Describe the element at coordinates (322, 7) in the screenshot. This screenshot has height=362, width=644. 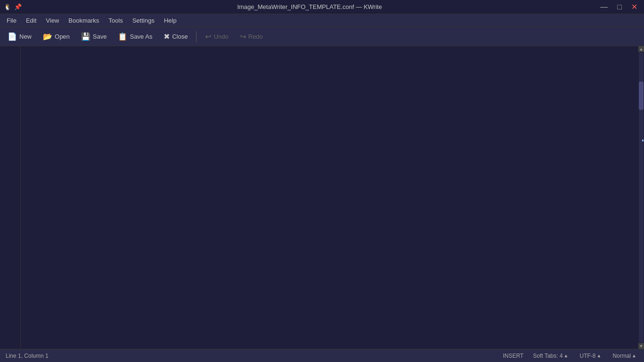
I see `titlebar: 🐧 📌 Image_MetaWriter_INFO_TEMPLATE.conf …` at that location.